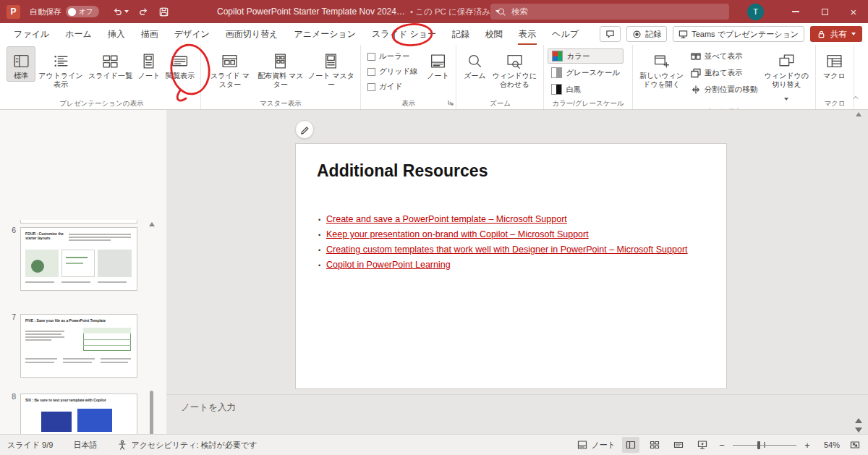 The height and width of the screenshot is (455, 868). Describe the element at coordinates (494, 34) in the screenshot. I see `tab-review: 校閲` at that location.